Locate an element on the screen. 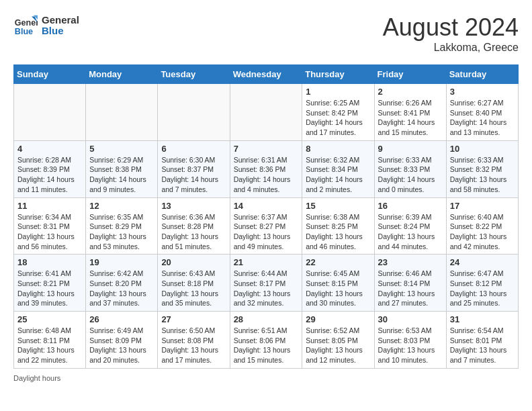 The width and height of the screenshot is (532, 411). calendar-cell: 14Sunrise: 6:37 AM Sunset: 8:27 PM Dayli… is located at coordinates (266, 226).